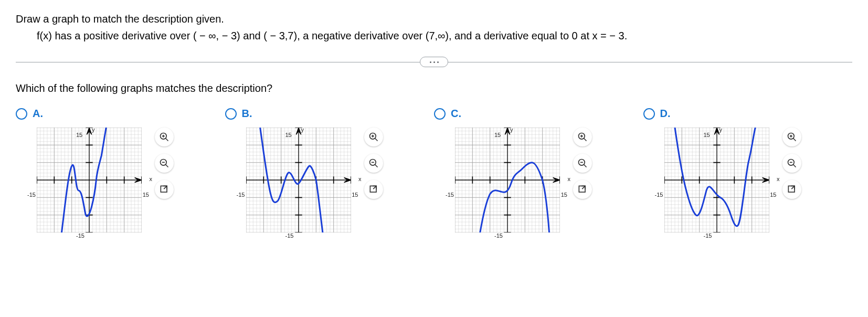 This screenshot has height=317, width=868. Describe the element at coordinates (748, 173) in the screenshot. I see `option-d: D.` at that location.